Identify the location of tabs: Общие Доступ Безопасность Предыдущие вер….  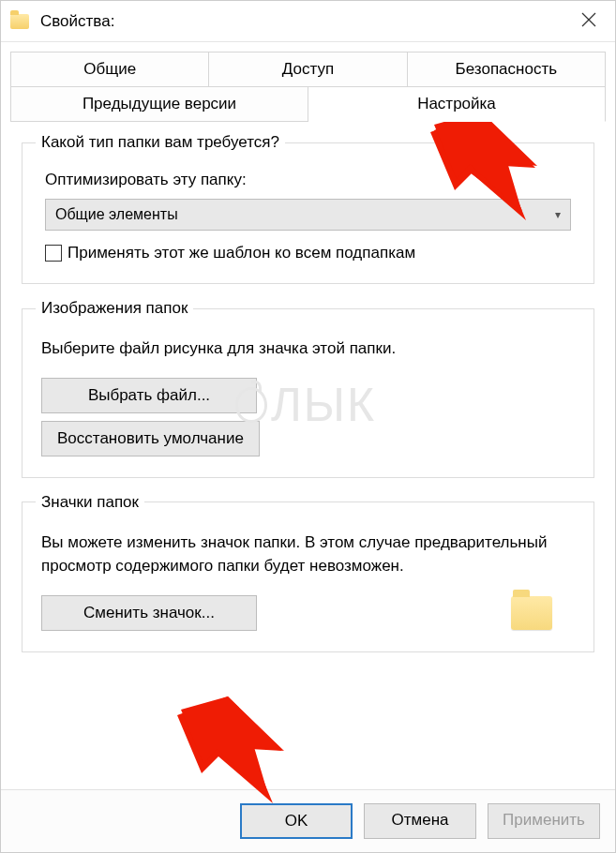
(308, 82).